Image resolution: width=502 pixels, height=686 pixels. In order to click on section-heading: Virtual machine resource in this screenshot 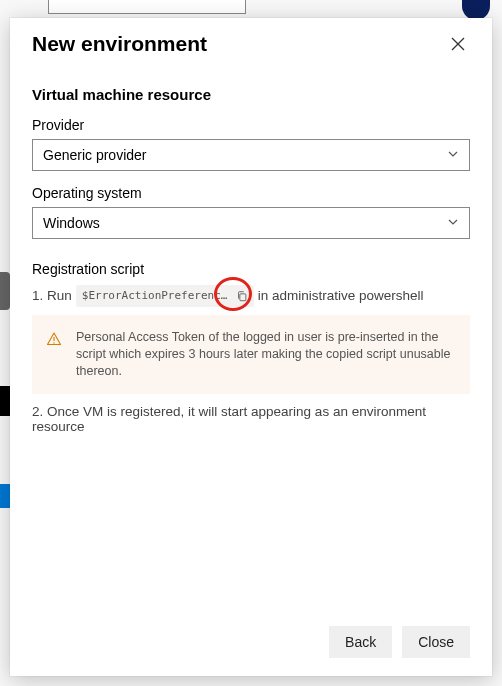, I will do `click(251, 94)`.